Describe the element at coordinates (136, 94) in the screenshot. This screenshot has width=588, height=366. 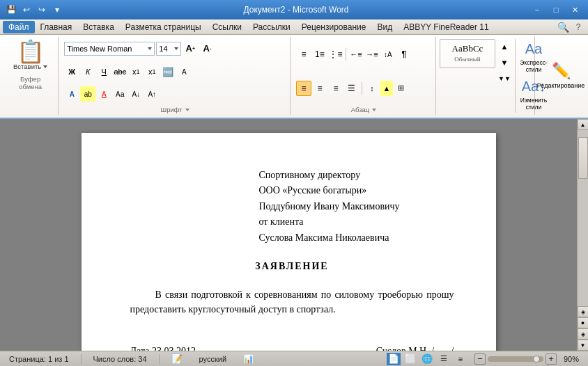
I see `shrink-font-button: А↓` at that location.